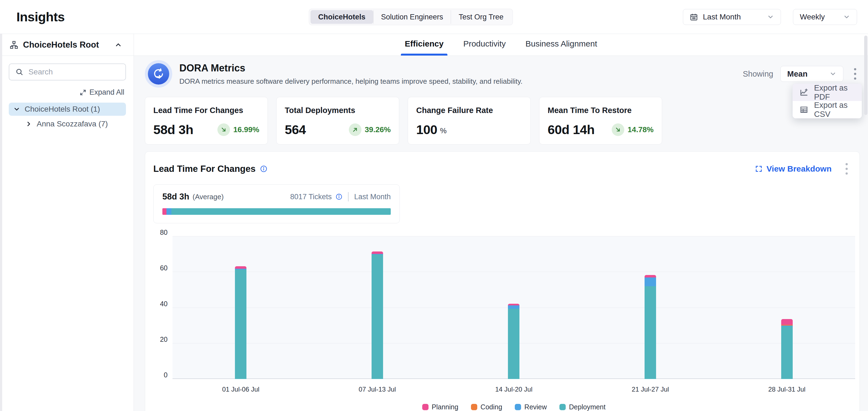  Describe the element at coordinates (412, 17) in the screenshot. I see `org-tab-solution-engineers: Solution Engineers` at that location.